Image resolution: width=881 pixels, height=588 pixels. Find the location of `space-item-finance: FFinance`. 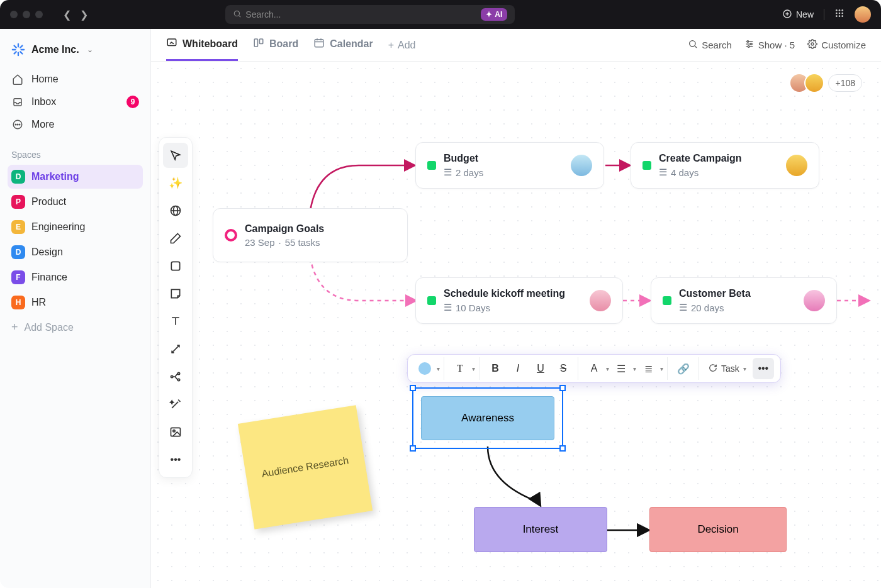

space-item-finance: FFinance is located at coordinates (76, 277).